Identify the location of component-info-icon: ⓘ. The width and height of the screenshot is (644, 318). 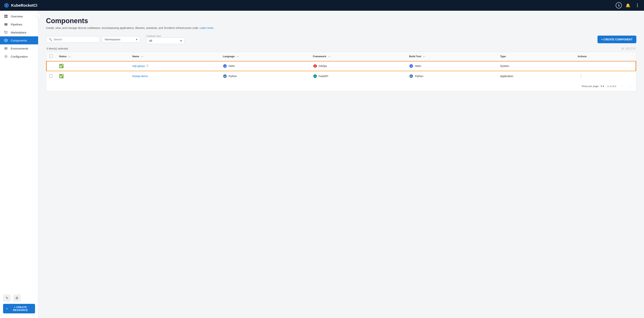
(148, 66).